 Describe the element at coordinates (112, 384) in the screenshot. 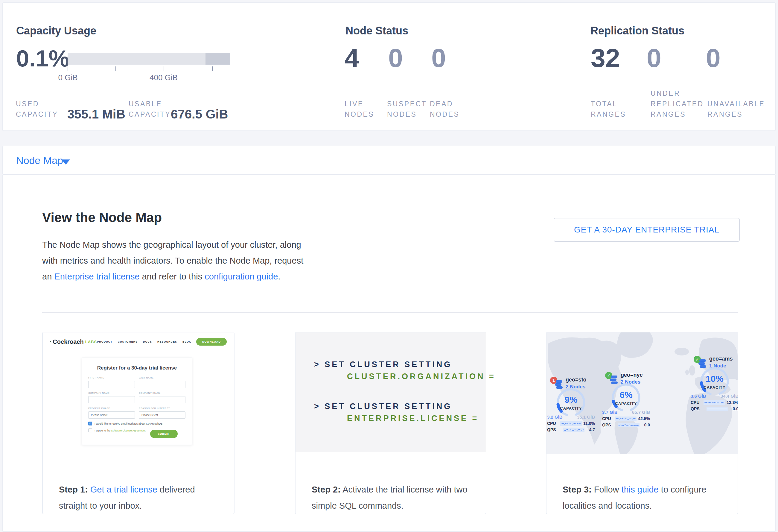

I see `first-name-field` at that location.